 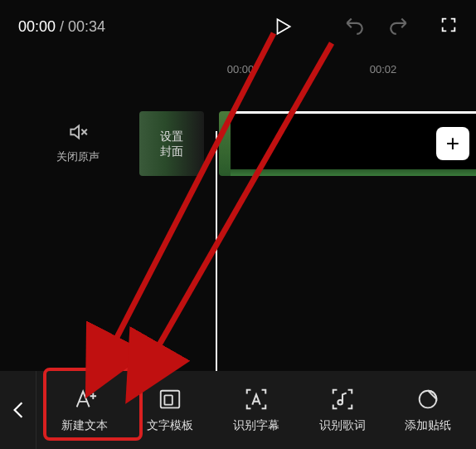 What do you see at coordinates (256, 410) in the screenshot?
I see `tool-auto-caption: 识别字幕` at bounding box center [256, 410].